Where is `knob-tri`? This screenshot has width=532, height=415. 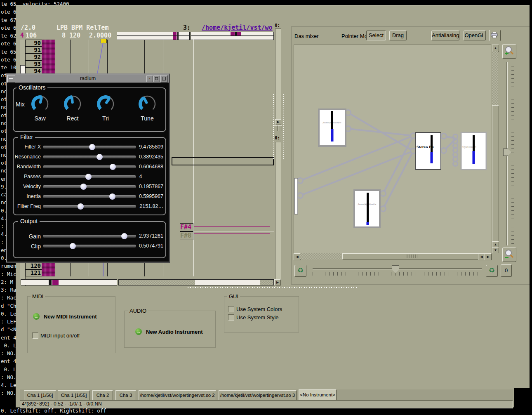
knob-tri is located at coordinates (106, 104).